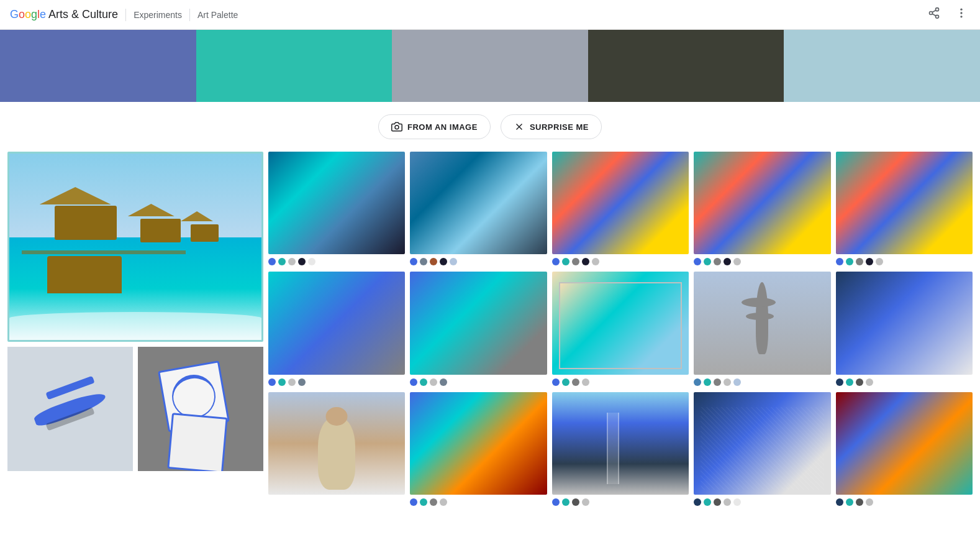 Image resolution: width=980 pixels, height=550 pixels. I want to click on action-buttons: FROM AN IMAGE SURPRISE ME, so click(490, 126).